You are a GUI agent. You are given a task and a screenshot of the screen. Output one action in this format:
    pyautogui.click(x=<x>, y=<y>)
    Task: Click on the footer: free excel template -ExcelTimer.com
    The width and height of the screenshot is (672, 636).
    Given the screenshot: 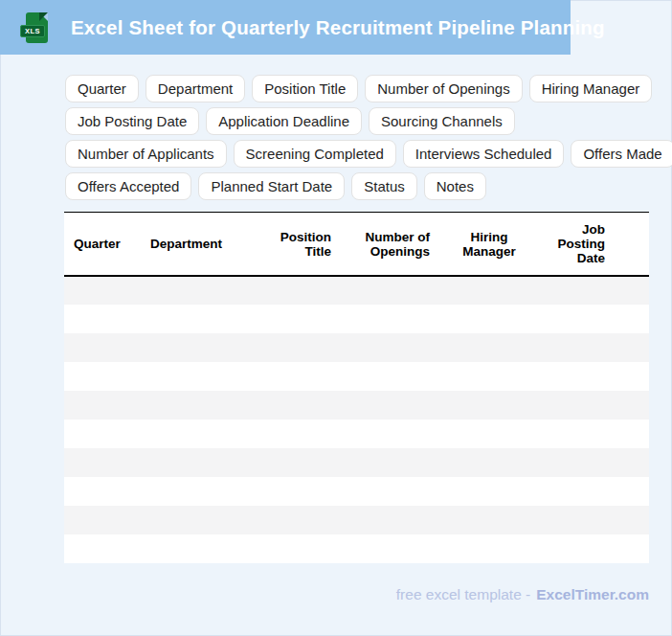 What is the action you would take?
    pyautogui.click(x=523, y=595)
    